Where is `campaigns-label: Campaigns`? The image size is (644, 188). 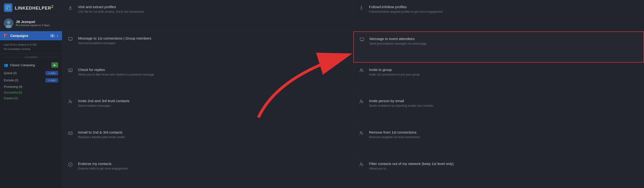 campaigns-label: Campaigns is located at coordinates (29, 36).